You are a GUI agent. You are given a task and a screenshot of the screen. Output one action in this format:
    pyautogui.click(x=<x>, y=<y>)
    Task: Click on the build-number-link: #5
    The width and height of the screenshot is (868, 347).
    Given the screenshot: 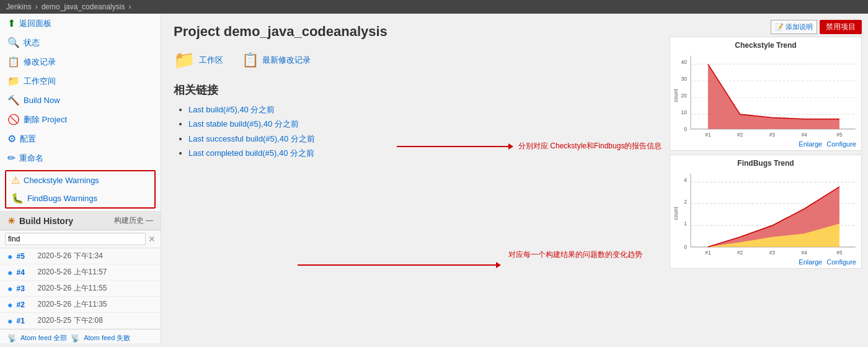 What is the action you would take?
    pyautogui.click(x=25, y=256)
    